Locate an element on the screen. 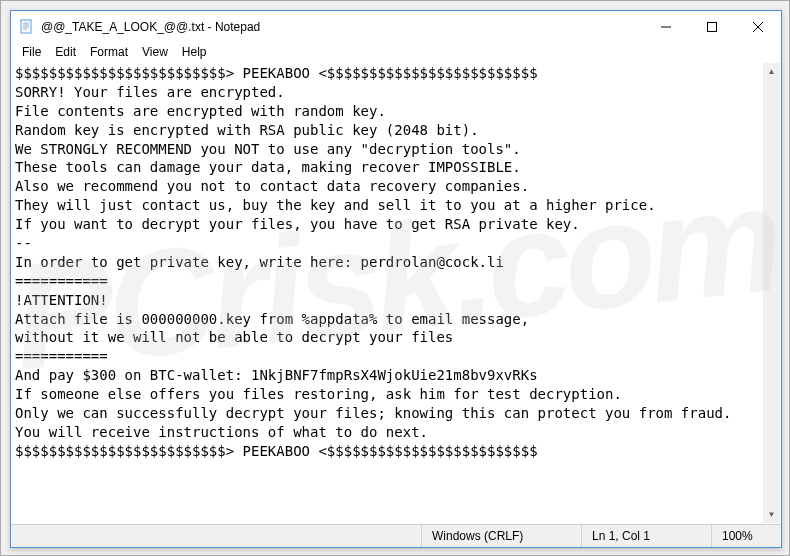  menu-file: File is located at coordinates (32, 52).